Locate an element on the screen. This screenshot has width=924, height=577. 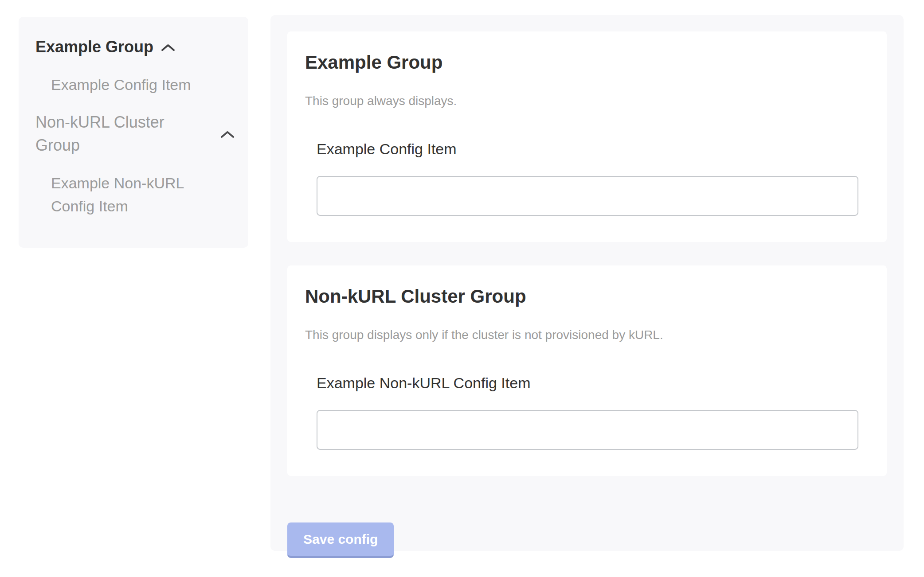
sidebar-group-label: Example Group is located at coordinates (94, 47).